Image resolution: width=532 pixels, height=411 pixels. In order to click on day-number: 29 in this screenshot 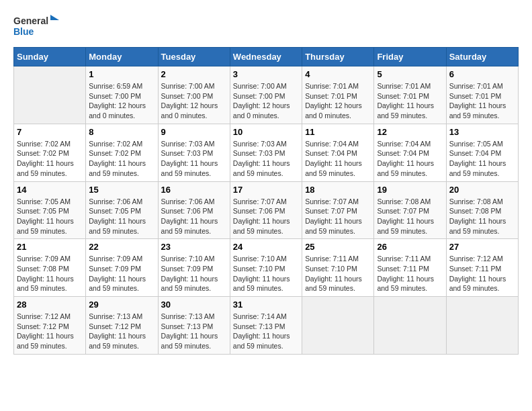, I will do `click(122, 305)`.